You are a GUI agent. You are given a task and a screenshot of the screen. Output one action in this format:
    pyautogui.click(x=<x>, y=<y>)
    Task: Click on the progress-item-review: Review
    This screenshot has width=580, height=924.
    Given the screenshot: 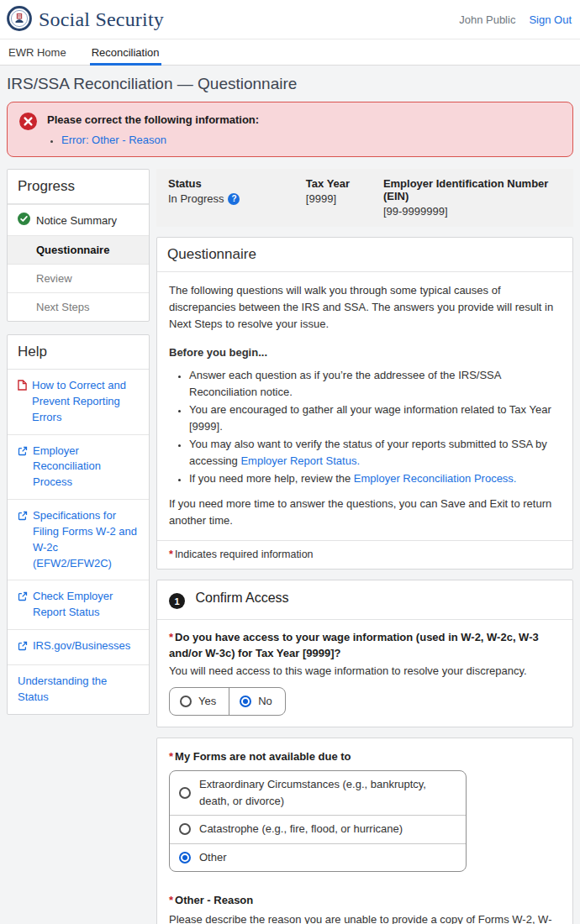 What is the action you would take?
    pyautogui.click(x=78, y=278)
    